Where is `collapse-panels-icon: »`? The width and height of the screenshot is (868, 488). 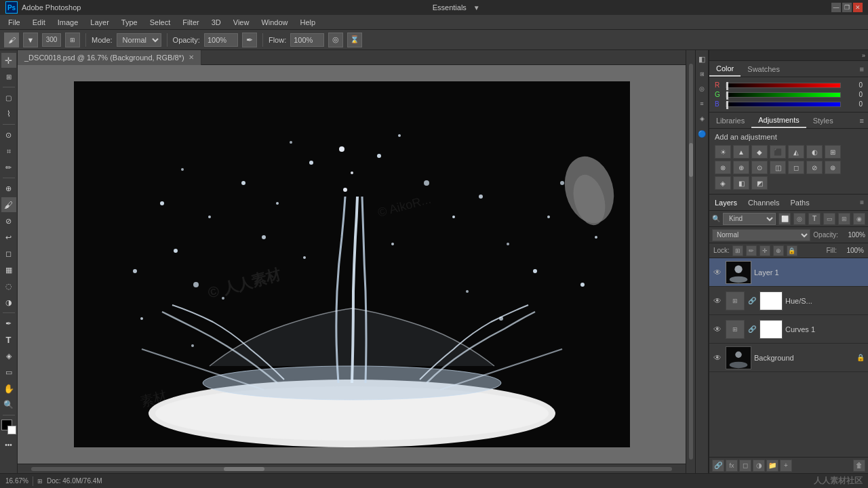 collapse-panels-icon: » is located at coordinates (864, 56).